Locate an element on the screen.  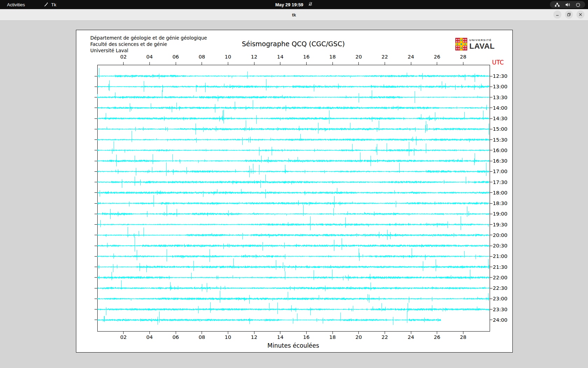
x-tick-label-top: 04 is located at coordinates (149, 57).